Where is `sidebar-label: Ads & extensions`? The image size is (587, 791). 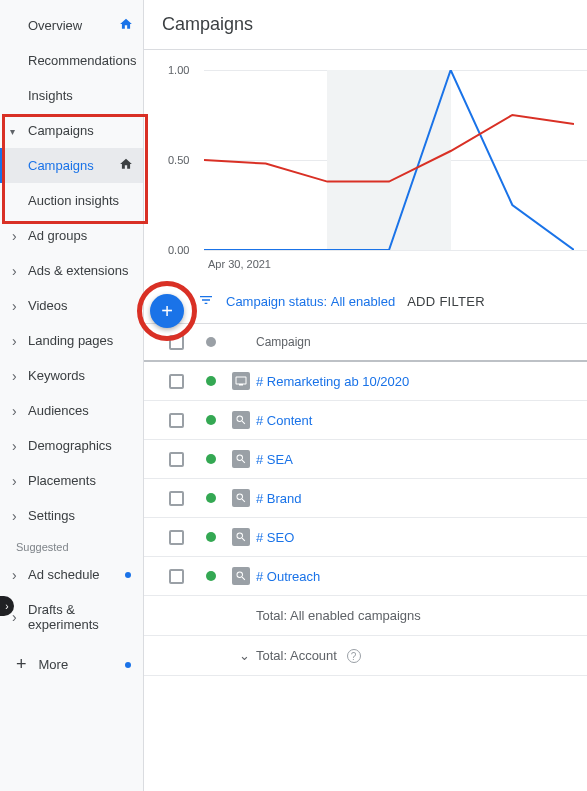 sidebar-label: Ads & extensions is located at coordinates (78, 270).